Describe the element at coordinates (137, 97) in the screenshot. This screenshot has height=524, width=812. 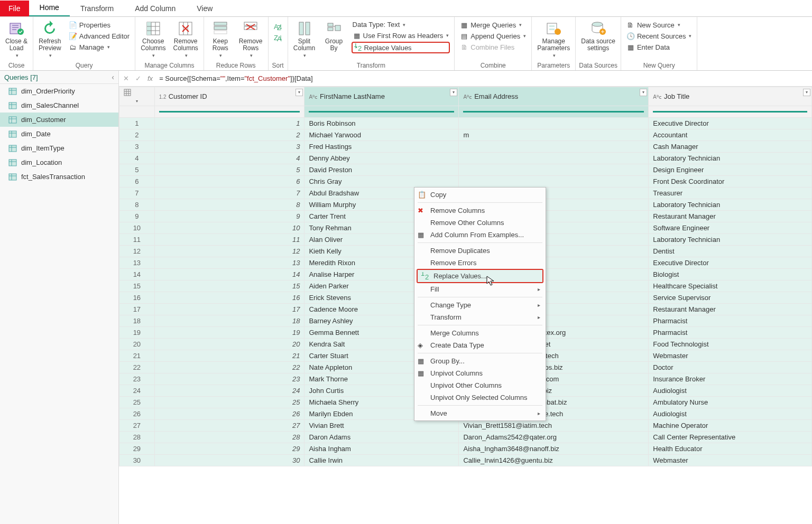
I see `col-rowhead: ▾` at that location.